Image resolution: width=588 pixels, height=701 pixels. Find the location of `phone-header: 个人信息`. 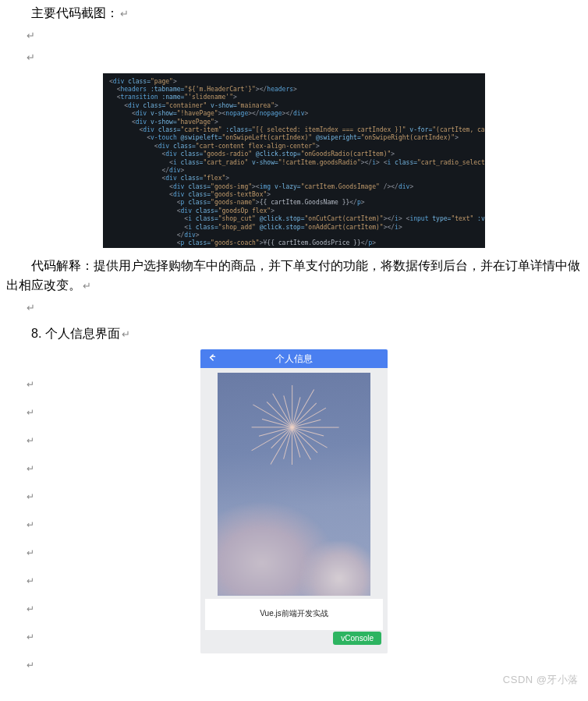

phone-header: 个人信息 is located at coordinates (294, 359).